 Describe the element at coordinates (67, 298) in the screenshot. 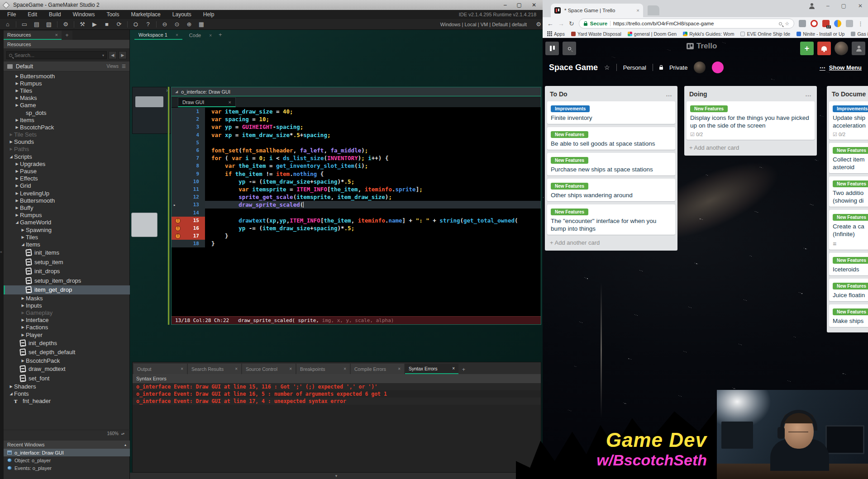

I see `tree-item-masks: ▶Masks` at that location.